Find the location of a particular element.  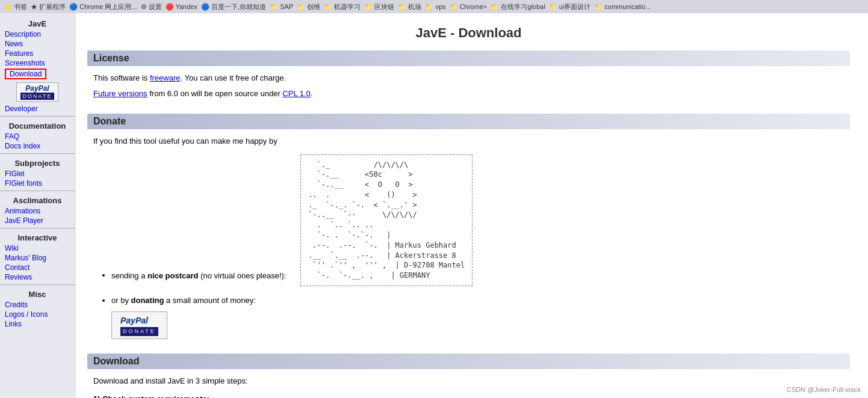

sidebar-subprojects-section: Subprojects is located at coordinates (37, 162).